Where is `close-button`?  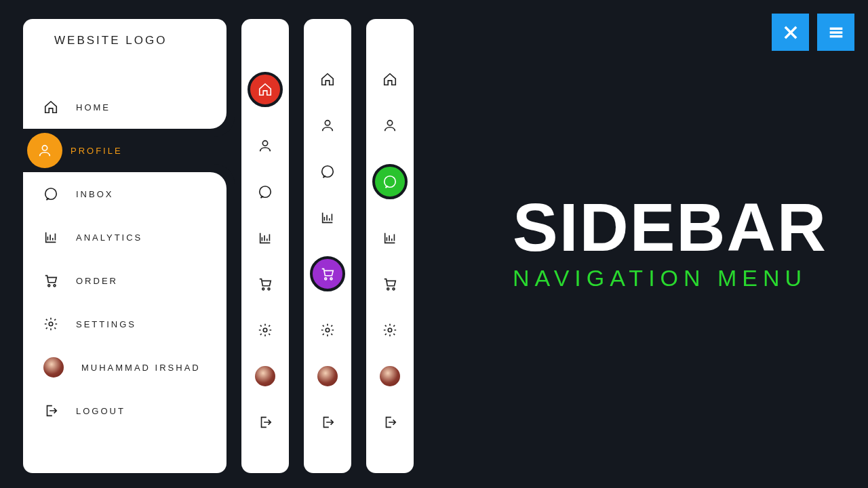 close-button is located at coordinates (791, 33).